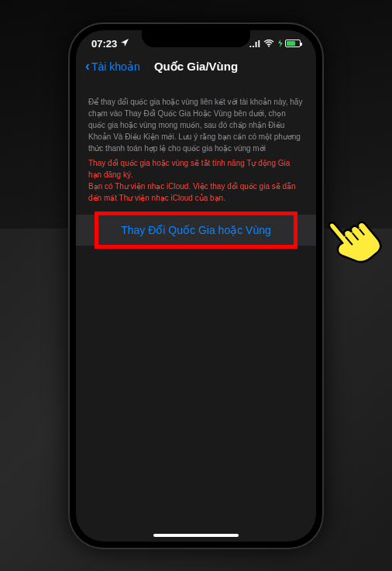 The width and height of the screenshot is (392, 571). I want to click on action-section: Thay Đổi Quốc Gia hoặc Vùng, so click(196, 230).